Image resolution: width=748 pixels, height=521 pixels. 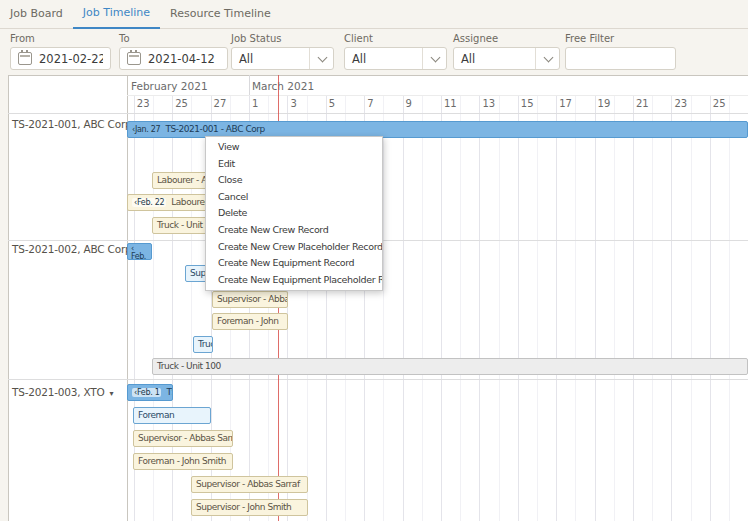 I want to click on row-separator, so click(x=378, y=380).